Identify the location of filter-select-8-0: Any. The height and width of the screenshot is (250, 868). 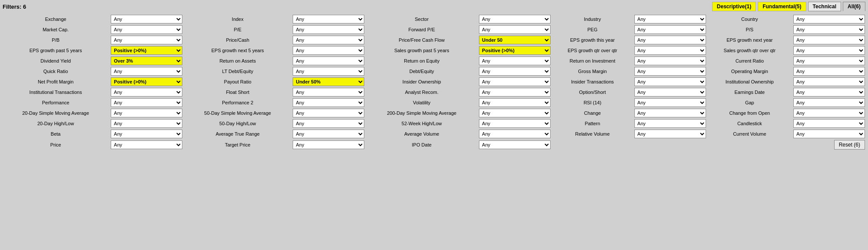
(147, 103).